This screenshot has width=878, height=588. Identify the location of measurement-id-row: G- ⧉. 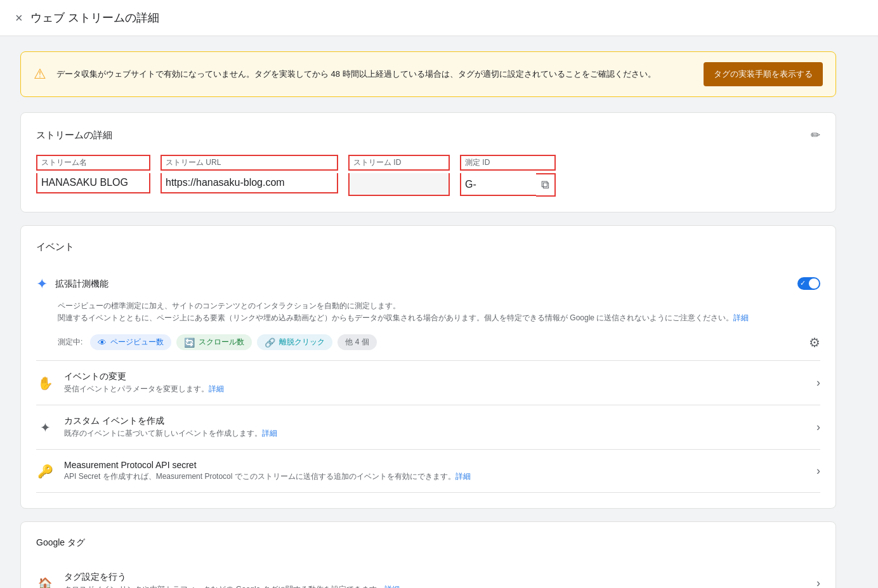
(508, 185).